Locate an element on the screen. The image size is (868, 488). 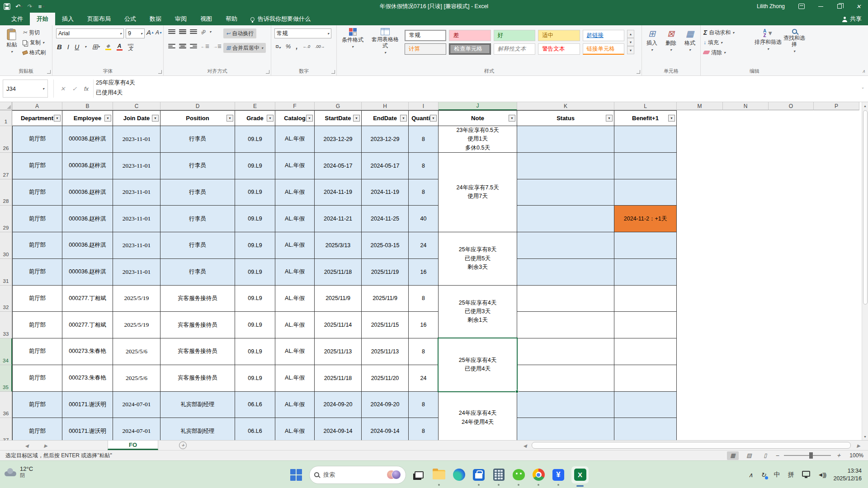
row-header-32: 32 is located at coordinates (6, 299).